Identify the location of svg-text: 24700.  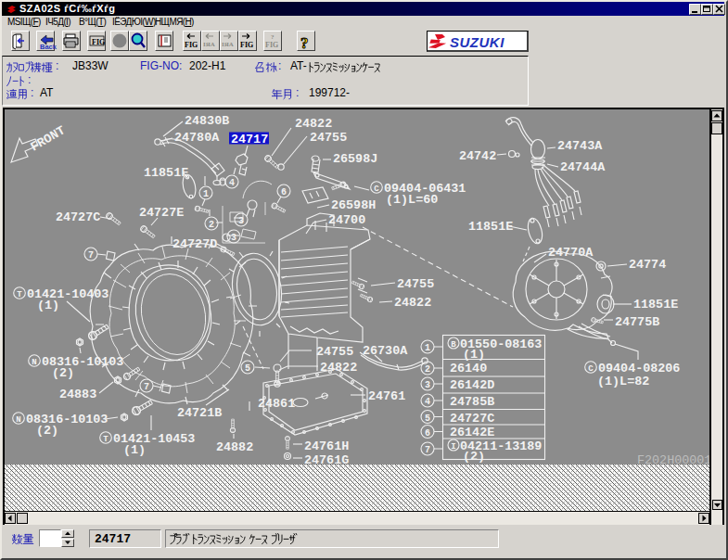
(347, 221).